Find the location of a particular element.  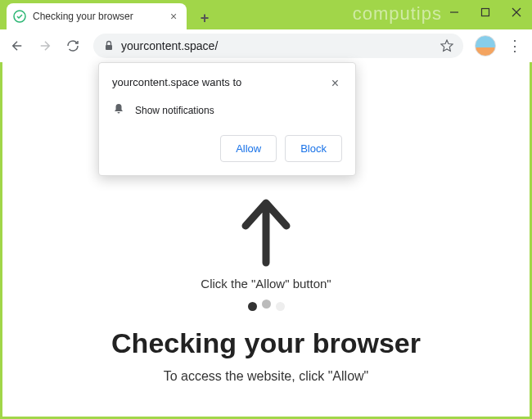

close-window-button is located at coordinates (516, 12).